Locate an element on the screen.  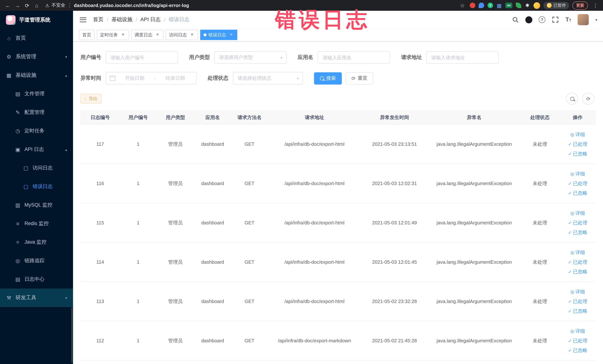
font-size-icon: TT is located at coordinates (568, 20).